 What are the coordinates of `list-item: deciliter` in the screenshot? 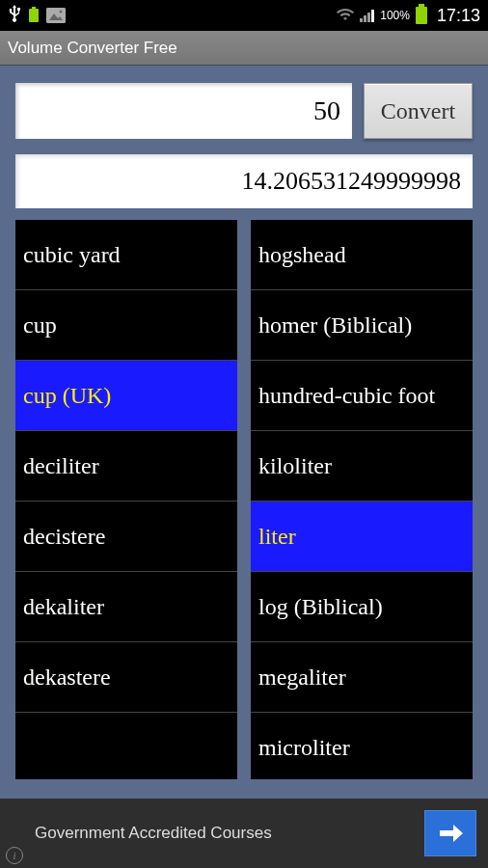 It's located at (126, 467).